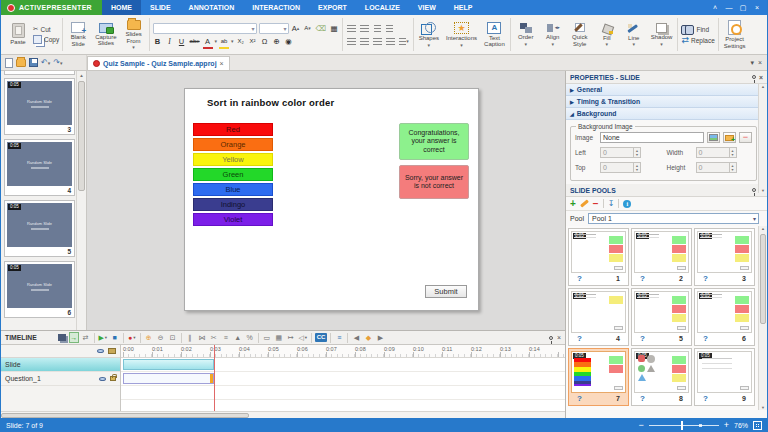 Image resolution: width=768 pixels, height=432 pixels. I want to click on slide-title: Sort in rainbow color order, so click(270, 102).